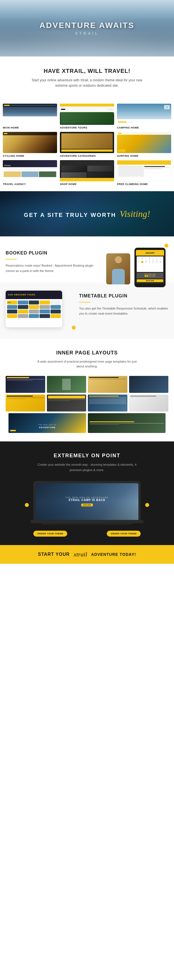 The height and width of the screenshot is (980, 174). I want to click on have-xtrail-heading: HAVE XTRAIL, WILL TRAVEL!, so click(87, 71).